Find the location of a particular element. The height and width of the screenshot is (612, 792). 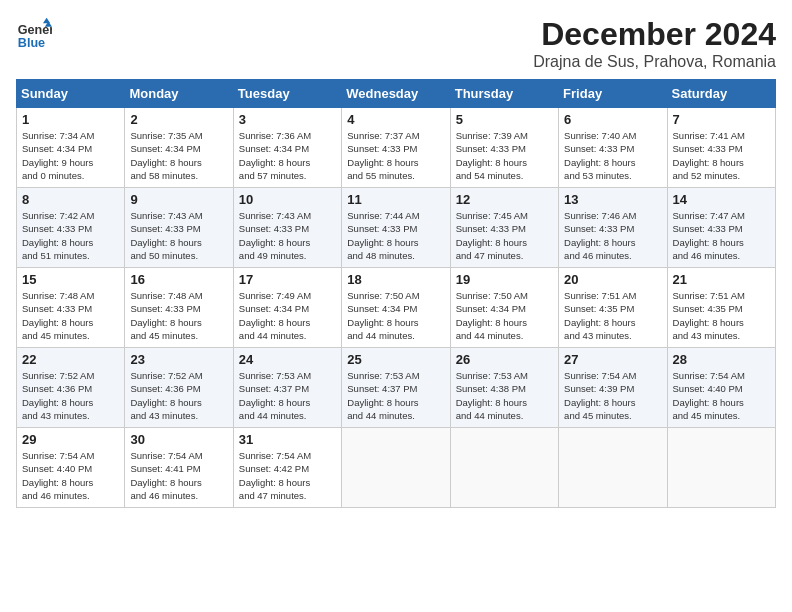

day-number: 23 is located at coordinates (178, 360).